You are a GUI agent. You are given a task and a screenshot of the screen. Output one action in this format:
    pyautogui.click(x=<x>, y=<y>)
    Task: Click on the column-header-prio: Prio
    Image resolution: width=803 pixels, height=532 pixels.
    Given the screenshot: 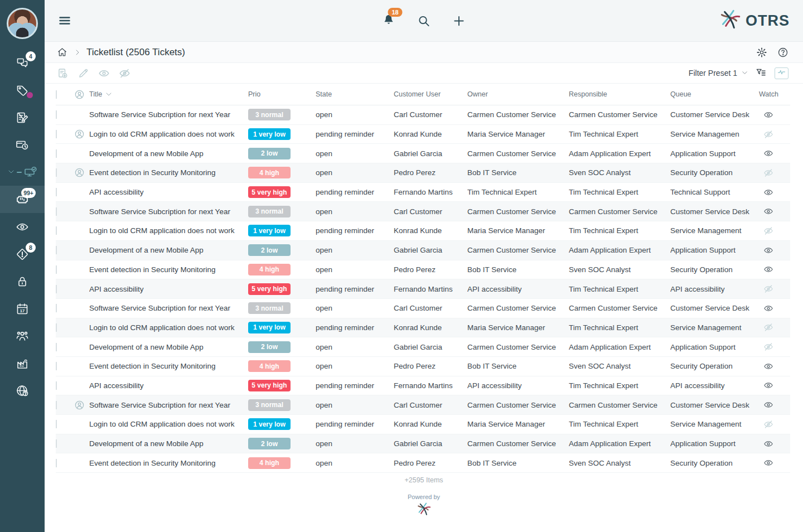 What is the action you would take?
    pyautogui.click(x=282, y=94)
    